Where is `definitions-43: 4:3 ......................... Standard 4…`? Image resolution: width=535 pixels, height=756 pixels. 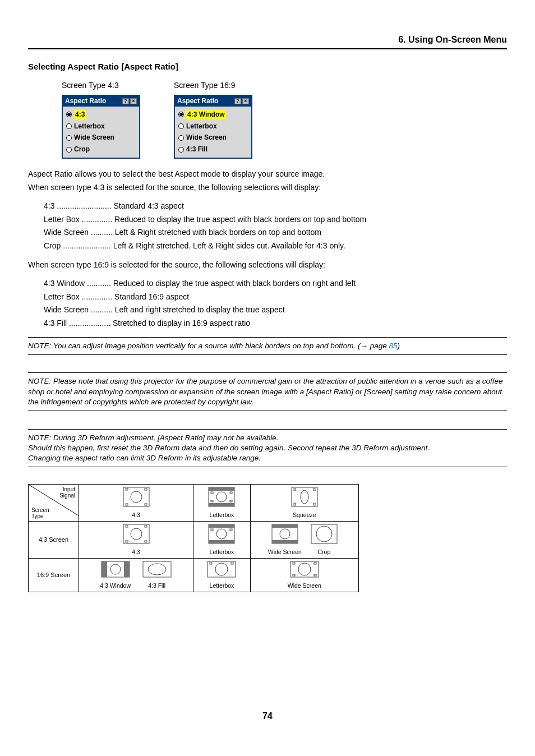 definitions-43: 4:3 ......................... Standard 4… is located at coordinates (275, 226).